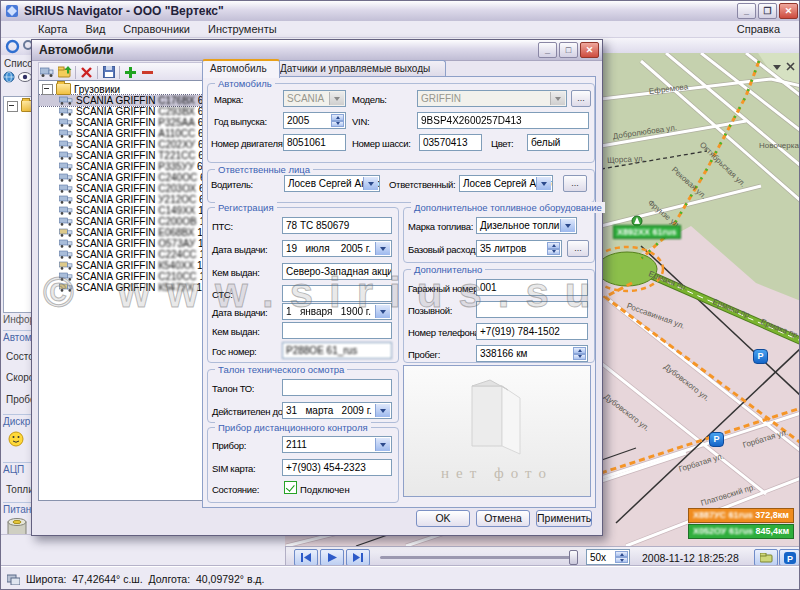 This screenshot has width=800, height=590. What do you see at coordinates (121, 266) in the screenshot?
I see `tree-item-vehicle: SCANIA GRIFFIN К540ХХ 161rus` at bounding box center [121, 266].